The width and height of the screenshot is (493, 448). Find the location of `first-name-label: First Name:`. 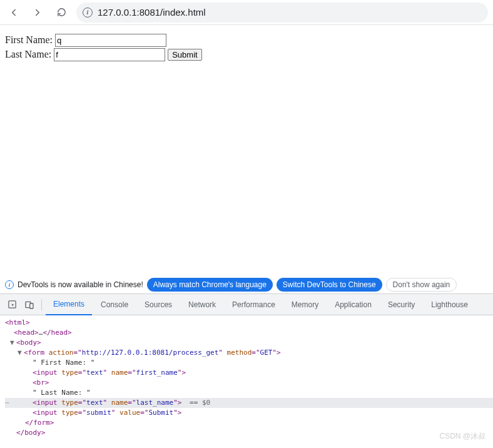

first-name-label: First Name: is located at coordinates (30, 40).